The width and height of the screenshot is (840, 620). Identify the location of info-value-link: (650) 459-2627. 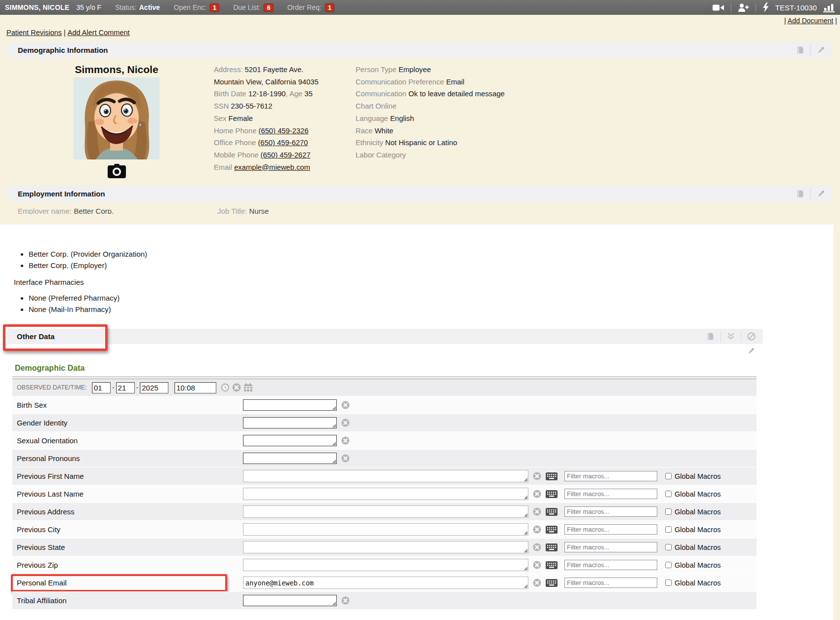
(285, 155).